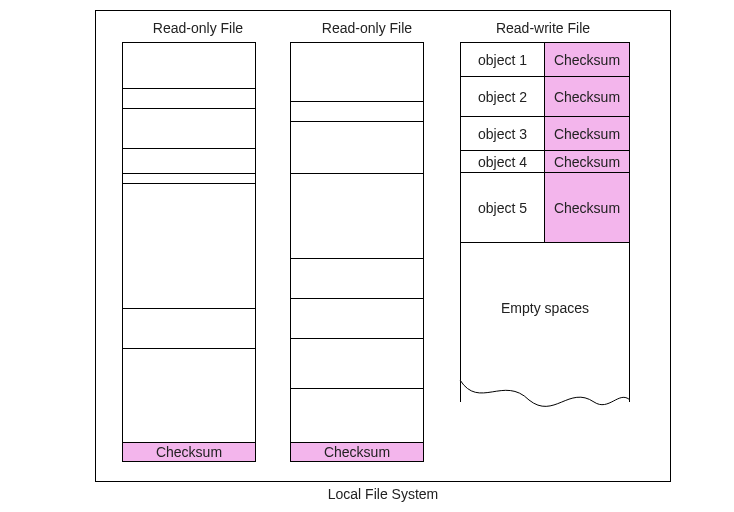  Describe the element at coordinates (545, 97) in the screenshot. I see `rw-row: object 2 Checksum` at that location.